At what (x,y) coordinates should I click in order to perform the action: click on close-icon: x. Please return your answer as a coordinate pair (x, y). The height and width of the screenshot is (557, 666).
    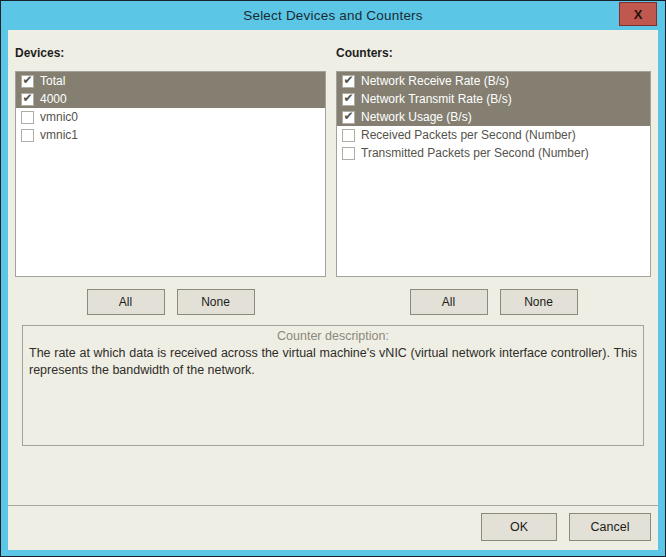
    Looking at the image, I should click on (638, 14).